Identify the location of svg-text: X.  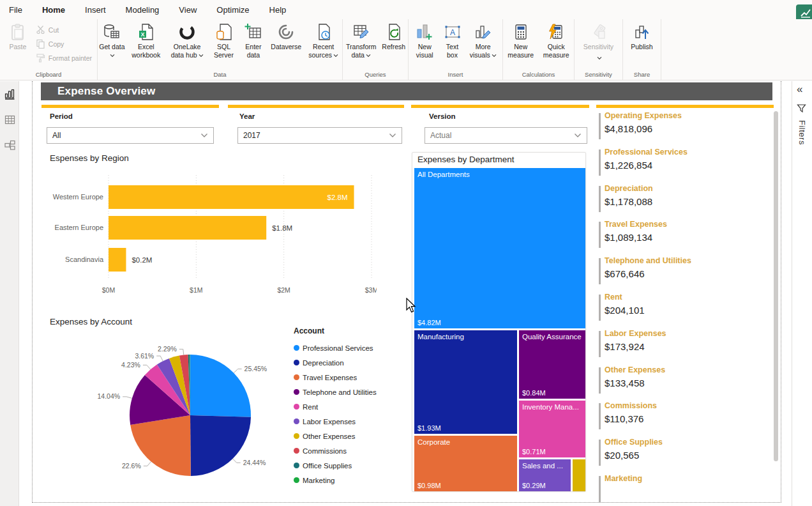
(142, 34).